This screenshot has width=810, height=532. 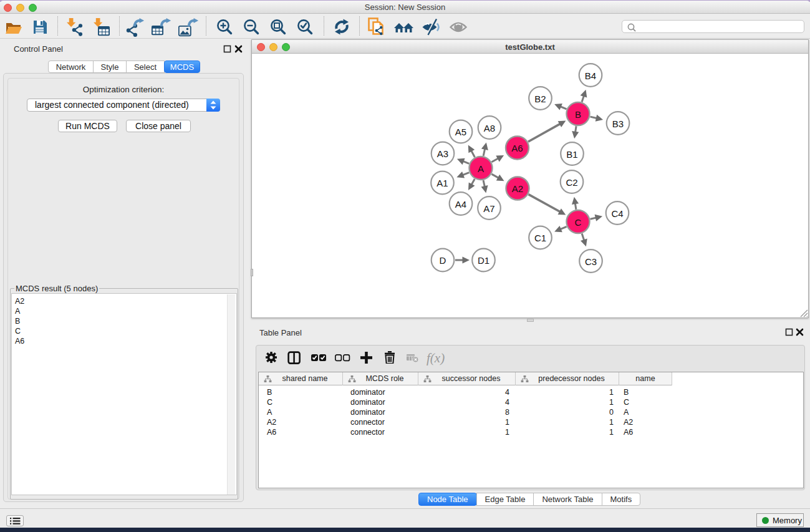 What do you see at coordinates (618, 123) in the screenshot?
I see `svg-text: B3` at bounding box center [618, 123].